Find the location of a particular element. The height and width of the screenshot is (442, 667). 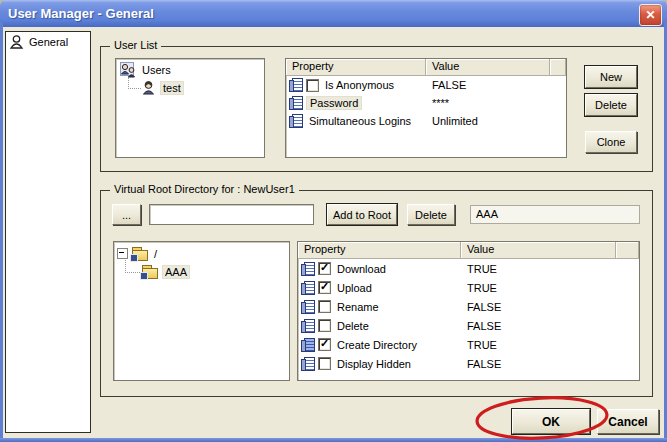

property-label: Display Hidden is located at coordinates (374, 364).